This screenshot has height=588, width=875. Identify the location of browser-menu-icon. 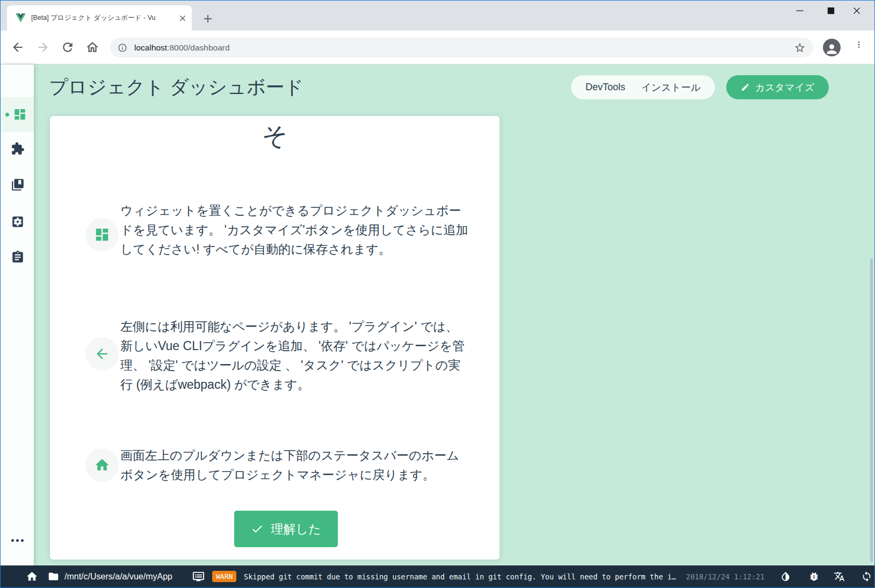
(859, 47).